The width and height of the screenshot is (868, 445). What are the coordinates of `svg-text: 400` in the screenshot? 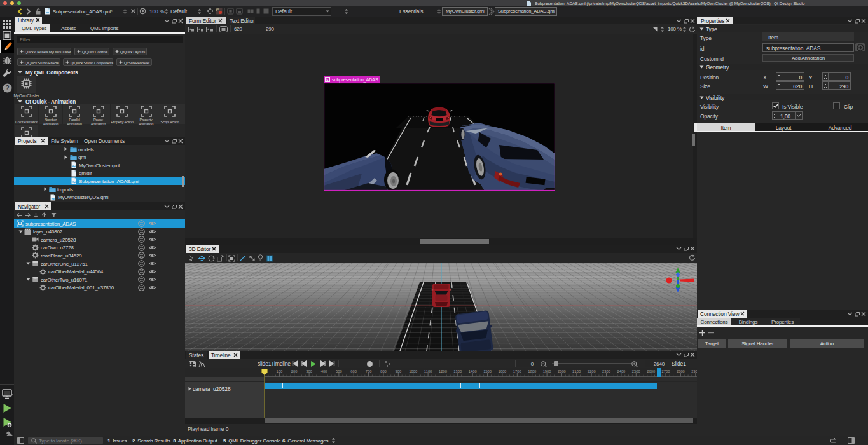 It's located at (324, 371).